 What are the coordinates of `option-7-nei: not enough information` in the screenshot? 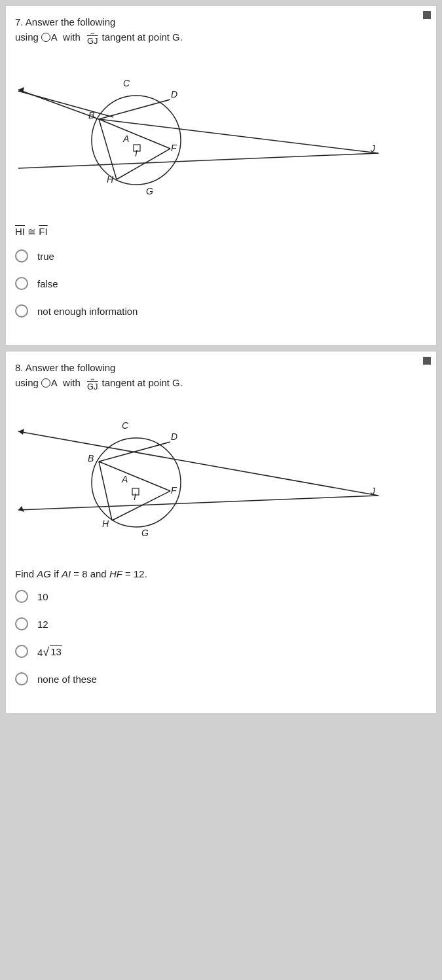 It's located at (221, 311).